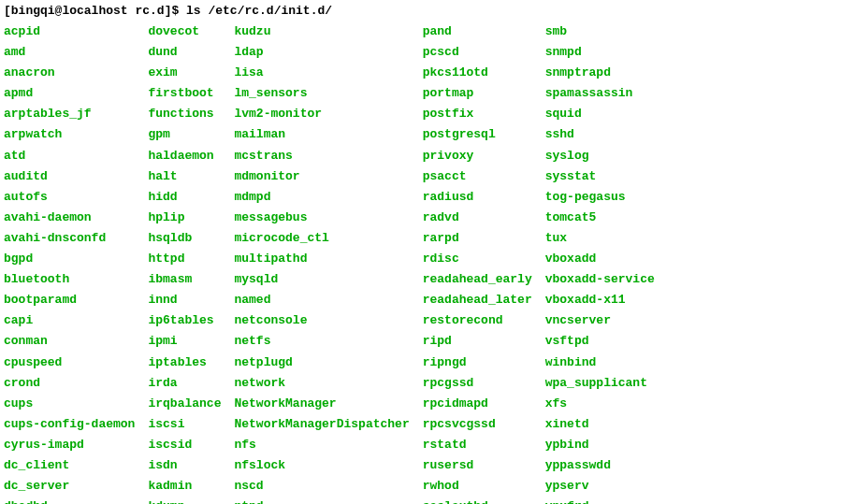 This screenshot has height=504, width=855. Describe the element at coordinates (322, 177) in the screenshot. I see `ls-entry: mdmonitor` at that location.